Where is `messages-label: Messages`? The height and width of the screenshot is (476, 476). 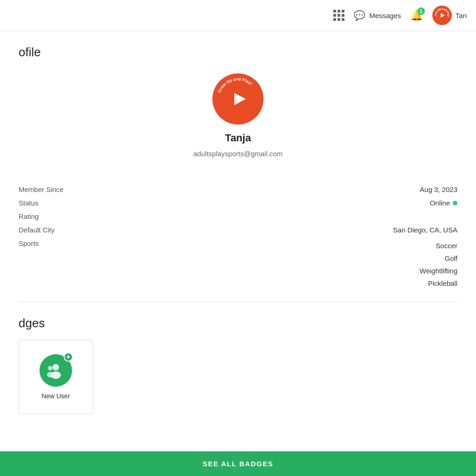
messages-label: Messages is located at coordinates (385, 16).